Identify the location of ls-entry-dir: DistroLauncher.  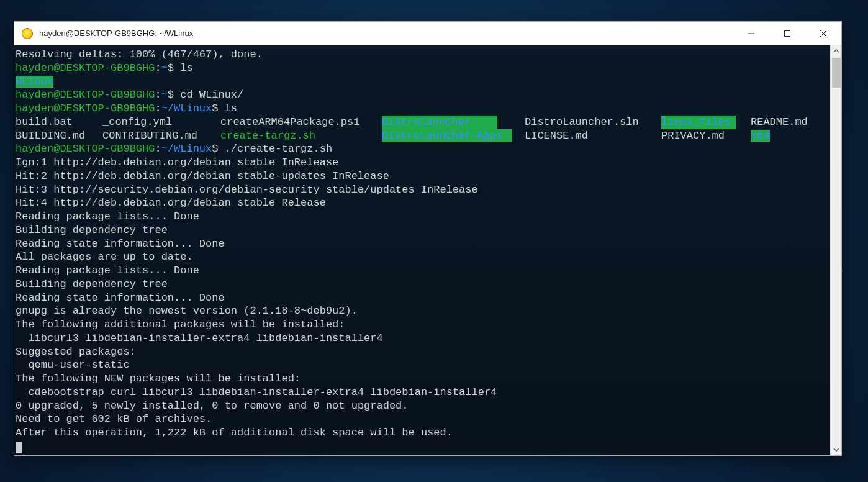
(440, 122).